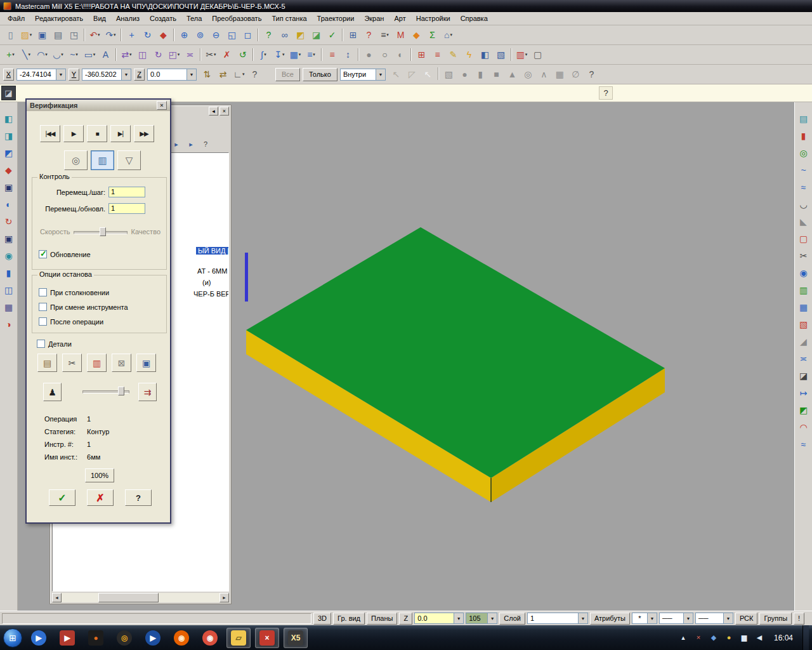 The width and height of the screenshot is (812, 650). What do you see at coordinates (174, 55) in the screenshot?
I see `xform-scale-icon: ◰▾` at bounding box center [174, 55].